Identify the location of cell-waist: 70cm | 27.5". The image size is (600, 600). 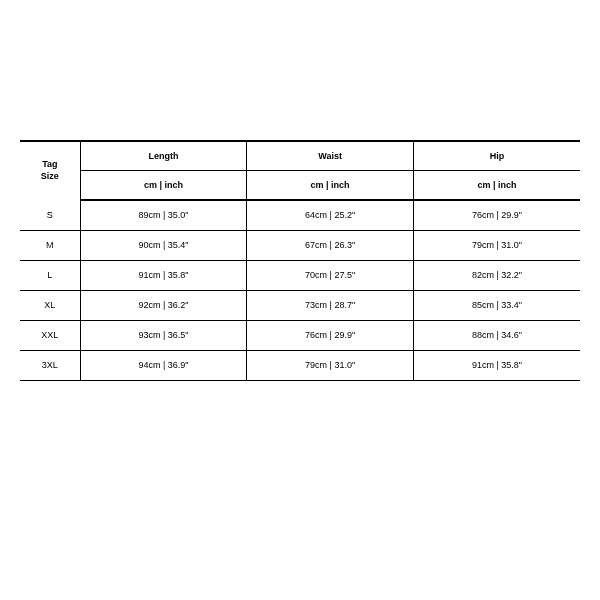
(330, 275).